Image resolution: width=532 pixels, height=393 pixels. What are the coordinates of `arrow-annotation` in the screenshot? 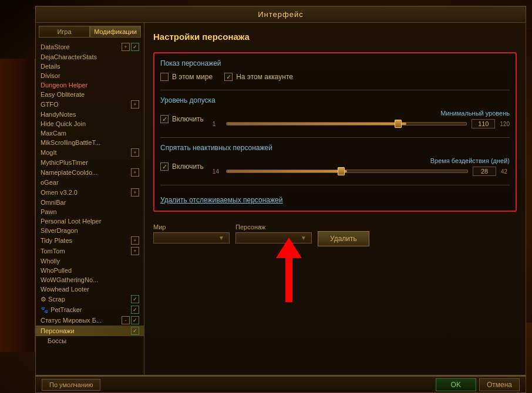 It's located at (289, 270).